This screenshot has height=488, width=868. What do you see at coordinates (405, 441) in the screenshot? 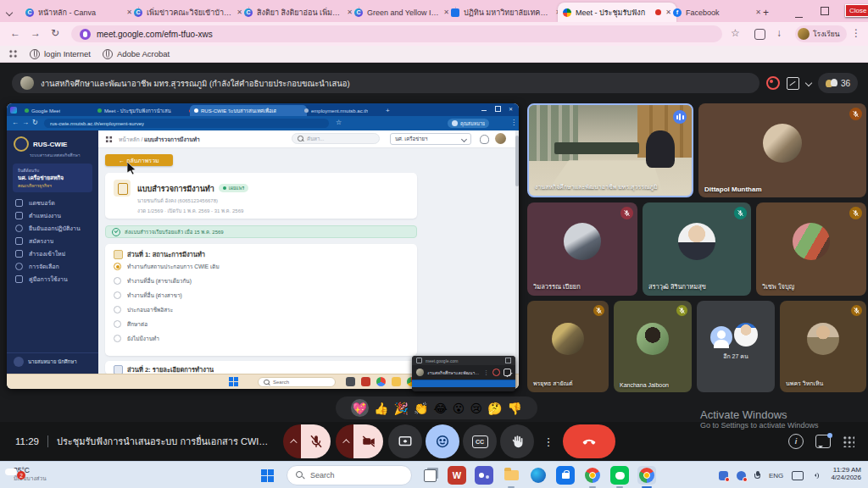
I see `present-screen-button` at bounding box center [405, 441].